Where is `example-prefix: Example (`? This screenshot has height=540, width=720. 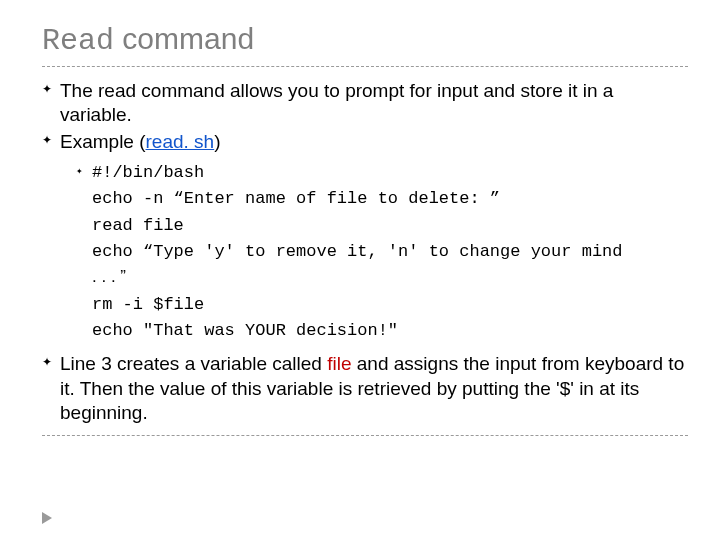
example-prefix: Example ( is located at coordinates (103, 142).